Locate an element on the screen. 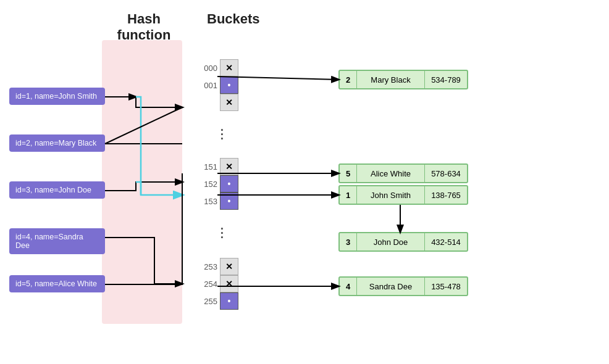 This screenshot has height=364, width=609. result-row-john-smith: 1 John Smith 138-765 is located at coordinates (403, 195).